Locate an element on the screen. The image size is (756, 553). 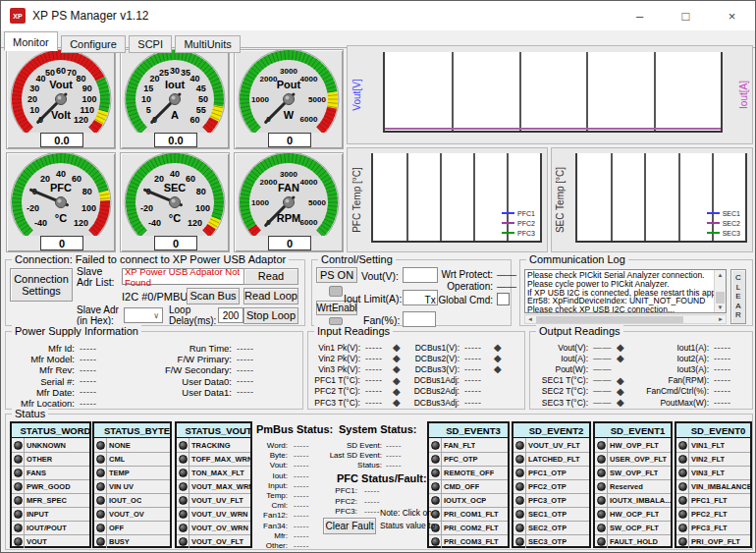
log-line: Please check XP USB I2C connection... is located at coordinates (620, 309).